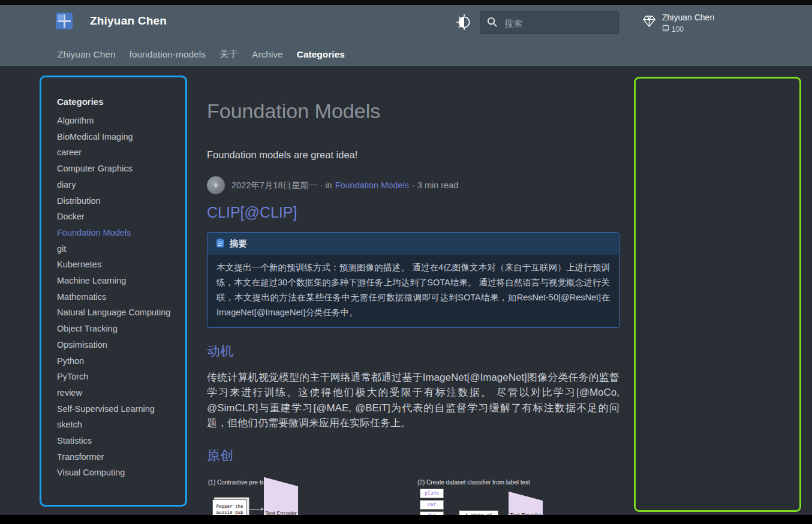  I want to click on header-row: Zhiyuan Chen, so click(406, 22).